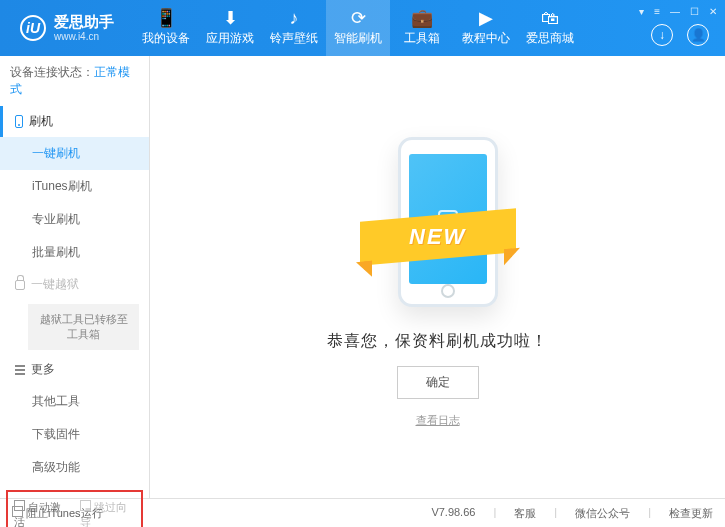 The width and height of the screenshot is (725, 527). Describe the element at coordinates (602, 514) in the screenshot. I see `wechat-link: 微信公众号` at that location.